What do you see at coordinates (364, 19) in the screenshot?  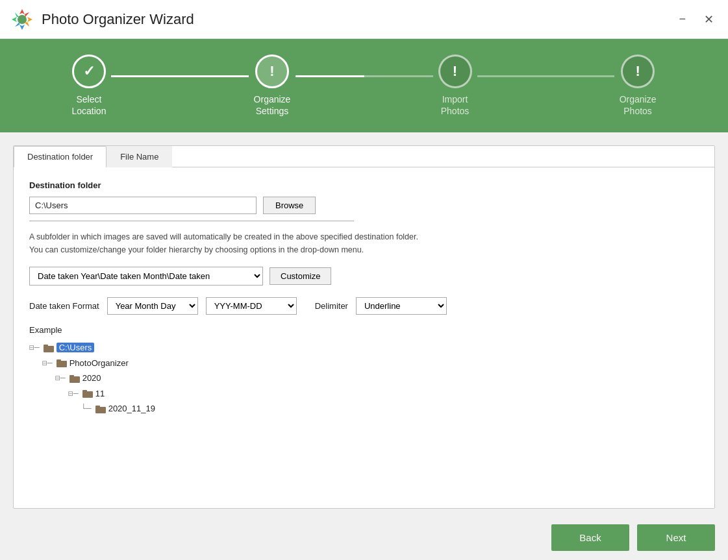 I see `title-bar: Photo Organizer Wizard − ✕` at bounding box center [364, 19].